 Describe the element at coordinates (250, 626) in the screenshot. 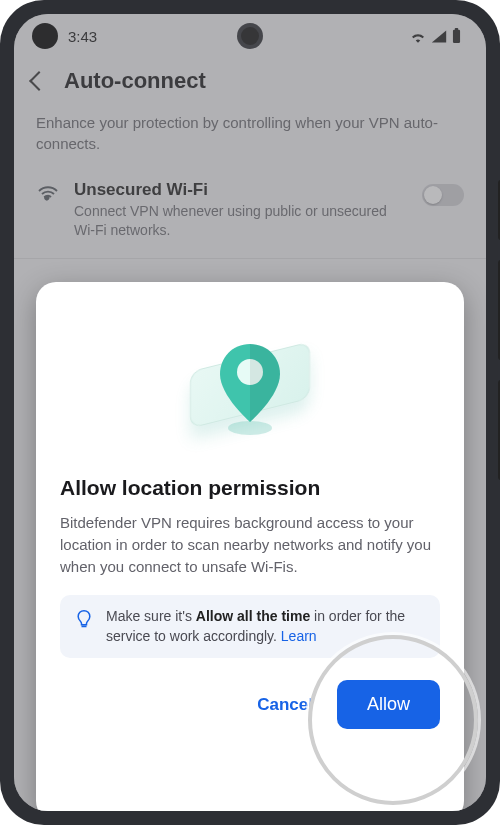

I see `tip-box: Make sure it's Allow all the time in ord…` at that location.